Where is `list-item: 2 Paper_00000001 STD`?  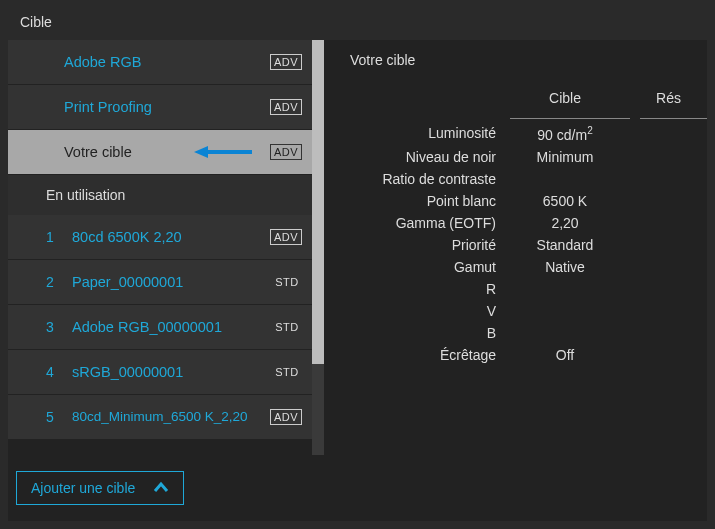 list-item: 2 Paper_00000001 STD is located at coordinates (160, 282).